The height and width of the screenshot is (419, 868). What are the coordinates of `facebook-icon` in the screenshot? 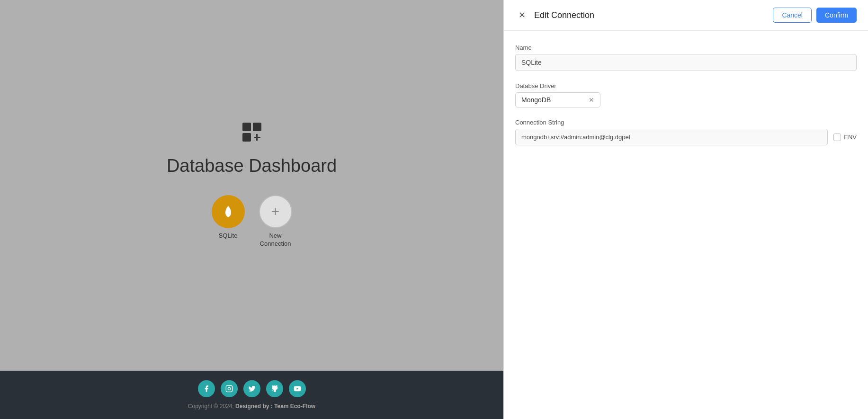 It's located at (206, 389).